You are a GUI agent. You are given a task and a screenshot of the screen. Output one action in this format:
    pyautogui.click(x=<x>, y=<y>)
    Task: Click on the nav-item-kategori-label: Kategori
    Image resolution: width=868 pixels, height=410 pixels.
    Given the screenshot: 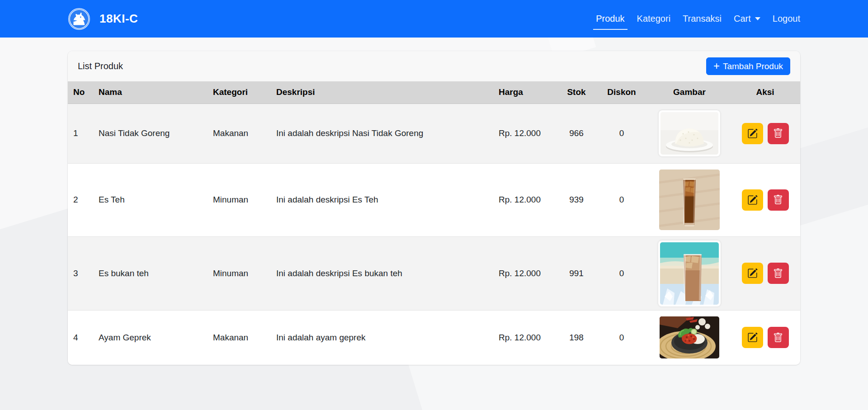 What is the action you would take?
    pyautogui.click(x=654, y=19)
    